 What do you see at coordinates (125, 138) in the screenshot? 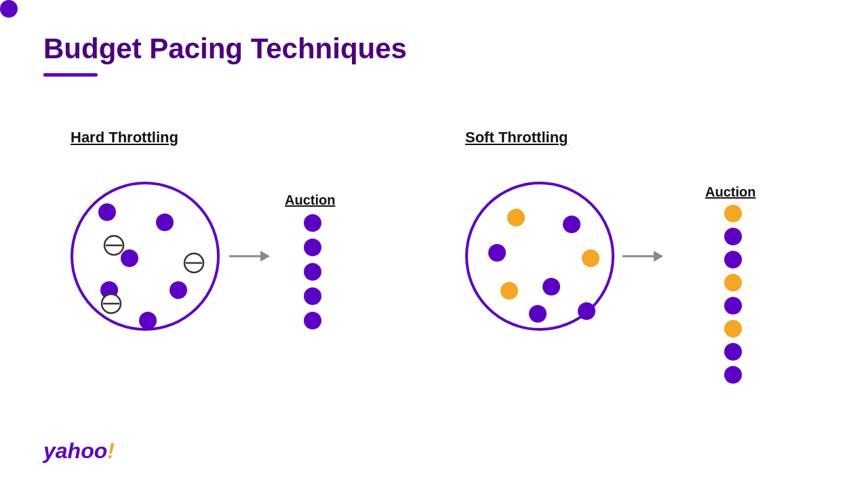
I see `hard-throttling-label: Hard Throttling` at bounding box center [125, 138].